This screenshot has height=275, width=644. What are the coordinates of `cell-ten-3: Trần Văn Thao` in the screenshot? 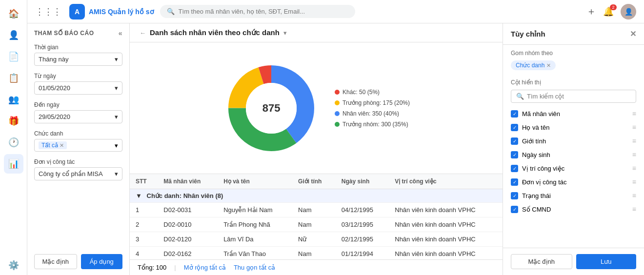 It's located at (255, 254).